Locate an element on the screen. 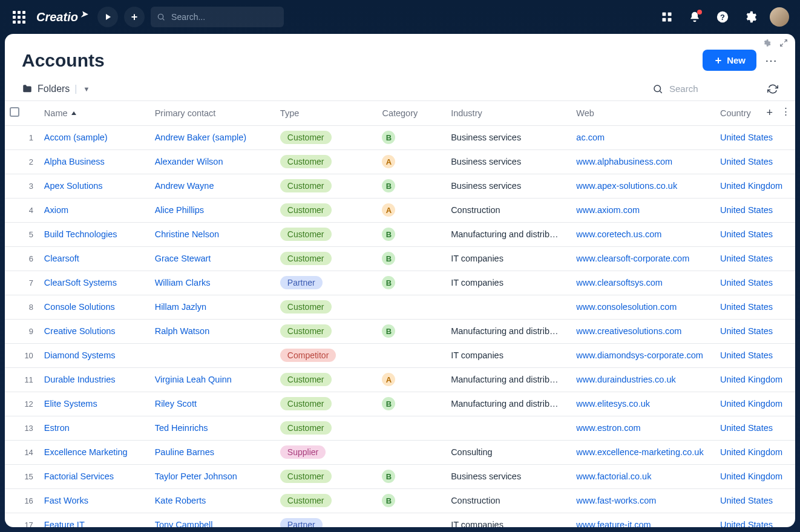 The height and width of the screenshot is (532, 800). table-row: 3Apex SolutionsAndrew WayneCustomerBBusi… is located at coordinates (400, 186).